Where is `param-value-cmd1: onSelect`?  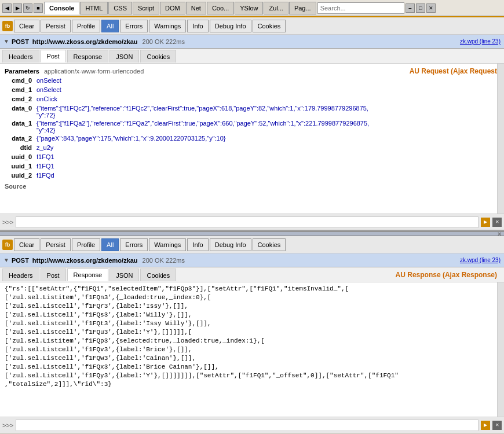
param-value-cmd1: onSelect is located at coordinates (268, 90).